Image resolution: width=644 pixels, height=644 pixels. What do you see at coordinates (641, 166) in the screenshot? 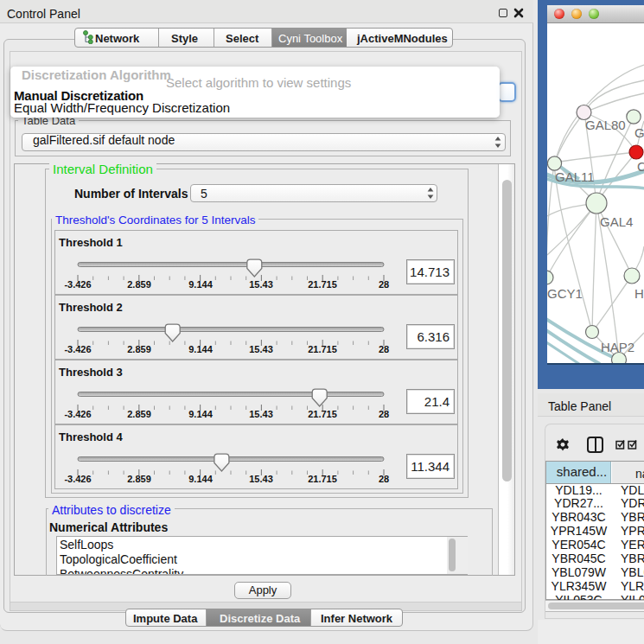
I see `svg-text: C` at bounding box center [641, 166].